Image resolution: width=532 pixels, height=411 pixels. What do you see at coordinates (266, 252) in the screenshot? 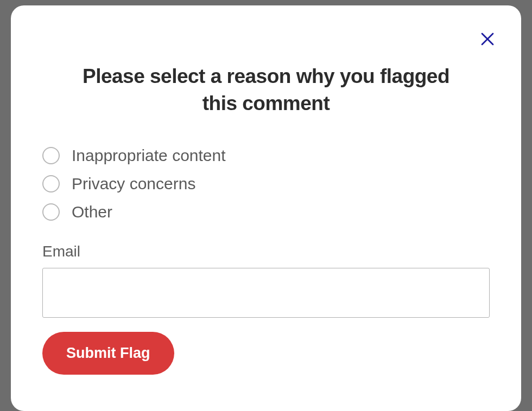
I see `email-label: Email` at bounding box center [266, 252].